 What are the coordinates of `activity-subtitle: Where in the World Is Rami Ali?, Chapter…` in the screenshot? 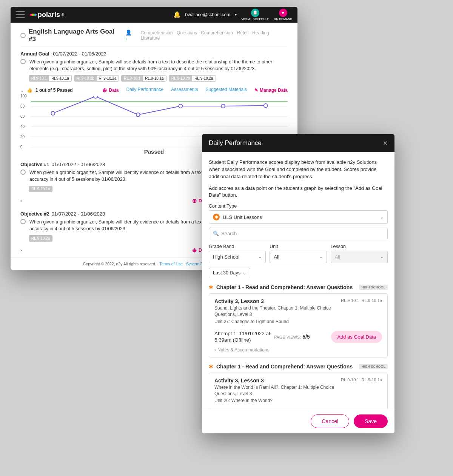 It's located at (278, 391).